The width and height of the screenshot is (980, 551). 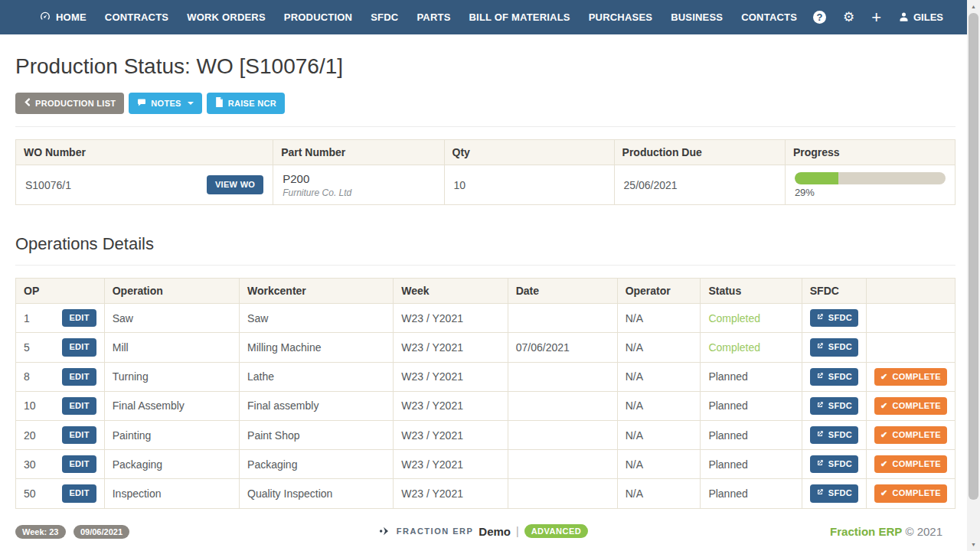 What do you see at coordinates (172, 291) in the screenshot?
I see `col-header-operation: Operation` at bounding box center [172, 291].